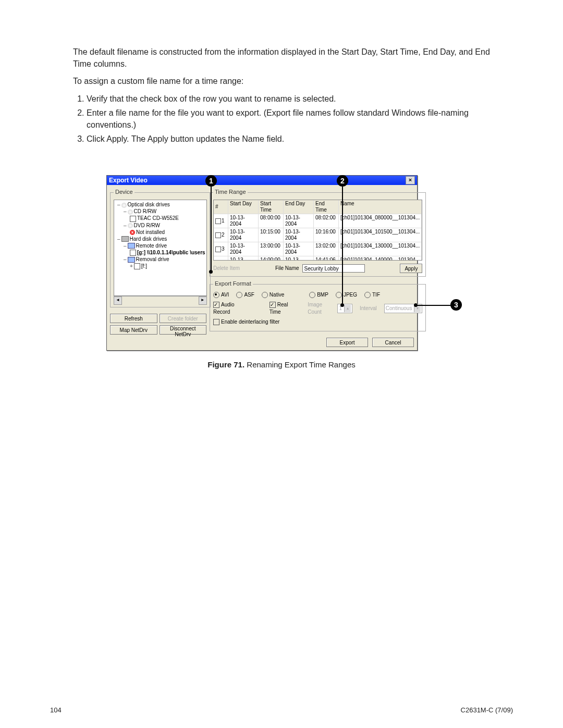 The height and width of the screenshot is (728, 563). What do you see at coordinates (245, 295) in the screenshot?
I see `radio-asf: ASF` at bounding box center [245, 295].